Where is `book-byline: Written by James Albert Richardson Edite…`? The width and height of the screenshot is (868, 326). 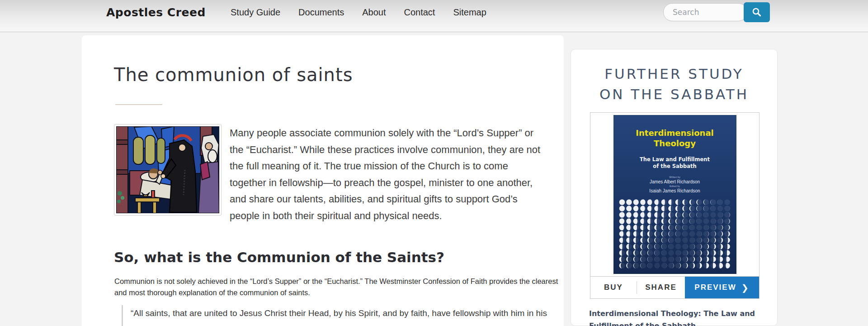 book-byline: Written by James Albert Richardson Edite… is located at coordinates (675, 185).